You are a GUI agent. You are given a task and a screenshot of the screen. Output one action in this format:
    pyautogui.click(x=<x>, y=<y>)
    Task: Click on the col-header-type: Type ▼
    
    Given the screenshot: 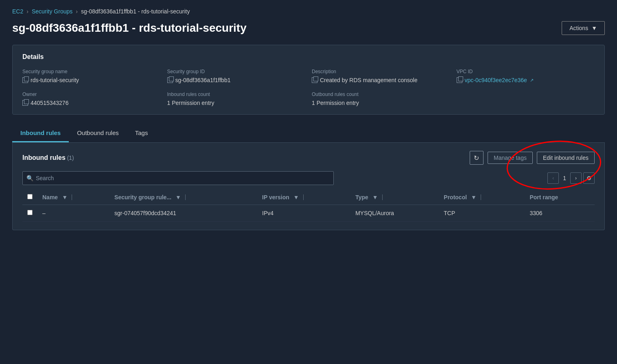 What is the action you would take?
    pyautogui.click(x=395, y=198)
    